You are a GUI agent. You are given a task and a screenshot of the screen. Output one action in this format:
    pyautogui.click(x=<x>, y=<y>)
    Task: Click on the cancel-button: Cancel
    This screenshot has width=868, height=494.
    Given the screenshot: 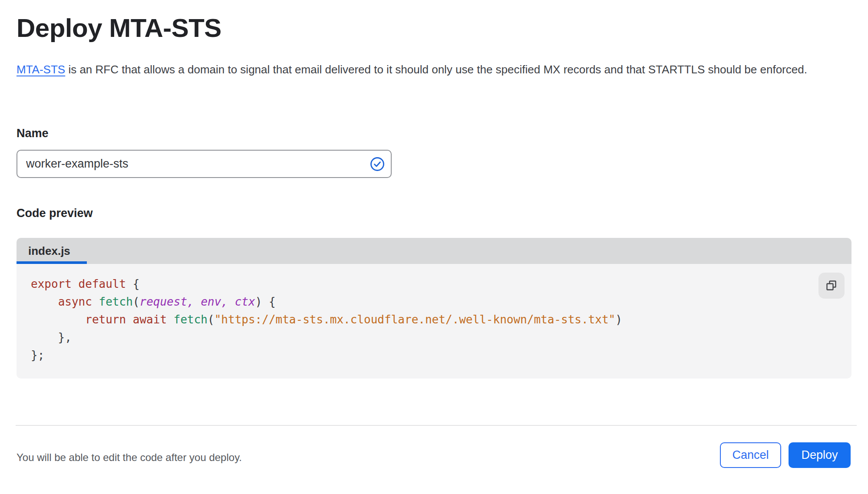 What is the action you would take?
    pyautogui.click(x=750, y=455)
    